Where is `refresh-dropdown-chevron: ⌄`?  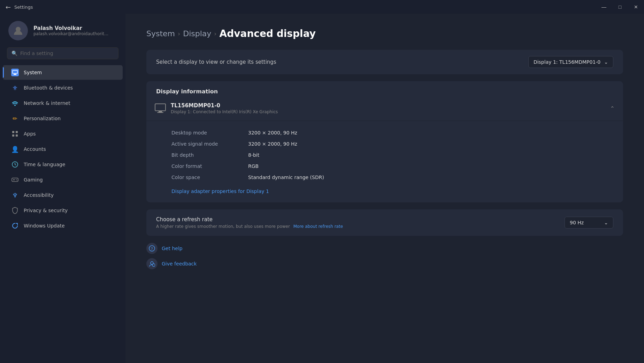
refresh-dropdown-chevron: ⌄ is located at coordinates (606, 223).